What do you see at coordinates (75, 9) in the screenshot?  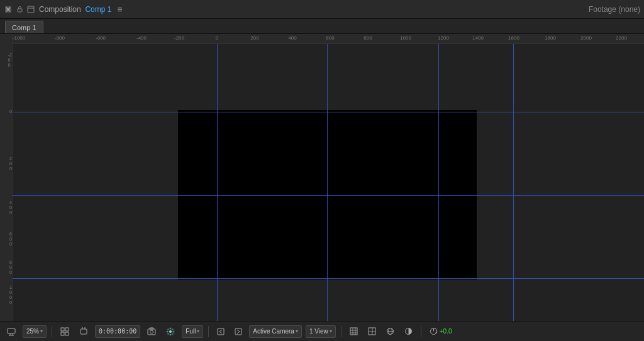 I see `title-text: Composition Comp 1` at bounding box center [75, 9].